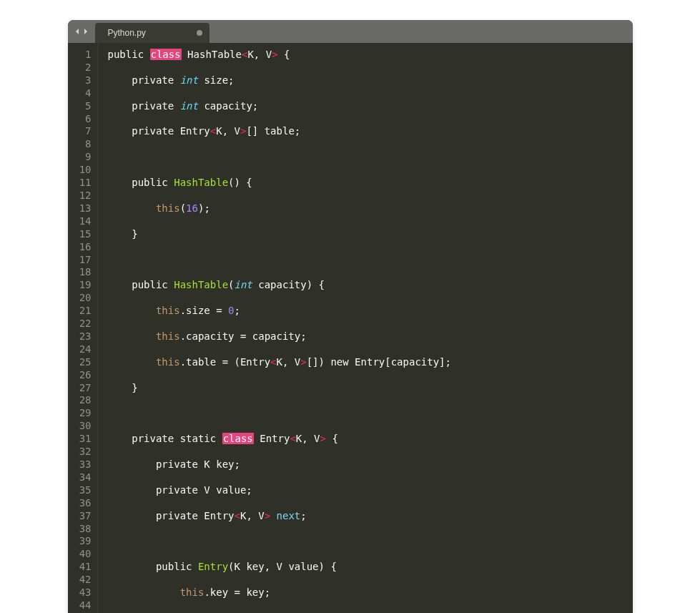  I want to click on line-number: 16, so click(83, 247).